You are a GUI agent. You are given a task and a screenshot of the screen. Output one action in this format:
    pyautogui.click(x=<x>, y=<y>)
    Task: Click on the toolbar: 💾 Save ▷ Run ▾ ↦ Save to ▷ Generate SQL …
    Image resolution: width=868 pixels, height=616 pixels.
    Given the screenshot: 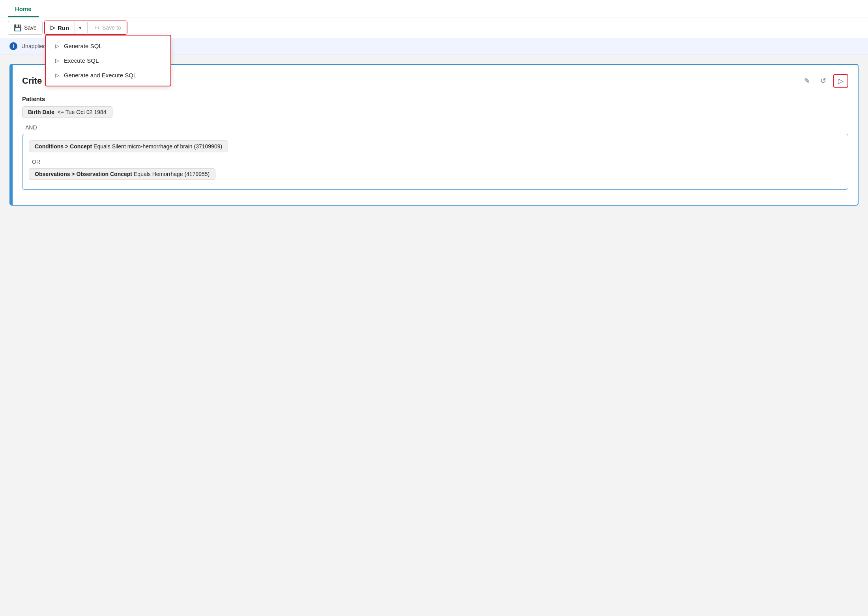 What is the action you would take?
    pyautogui.click(x=434, y=28)
    